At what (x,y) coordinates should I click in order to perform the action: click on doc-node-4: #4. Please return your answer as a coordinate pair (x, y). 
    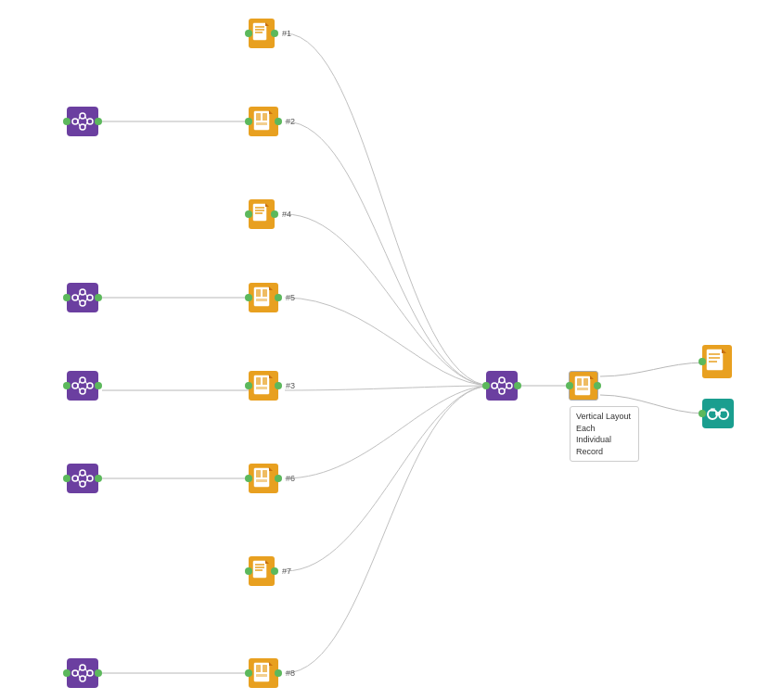
    Looking at the image, I should click on (262, 214).